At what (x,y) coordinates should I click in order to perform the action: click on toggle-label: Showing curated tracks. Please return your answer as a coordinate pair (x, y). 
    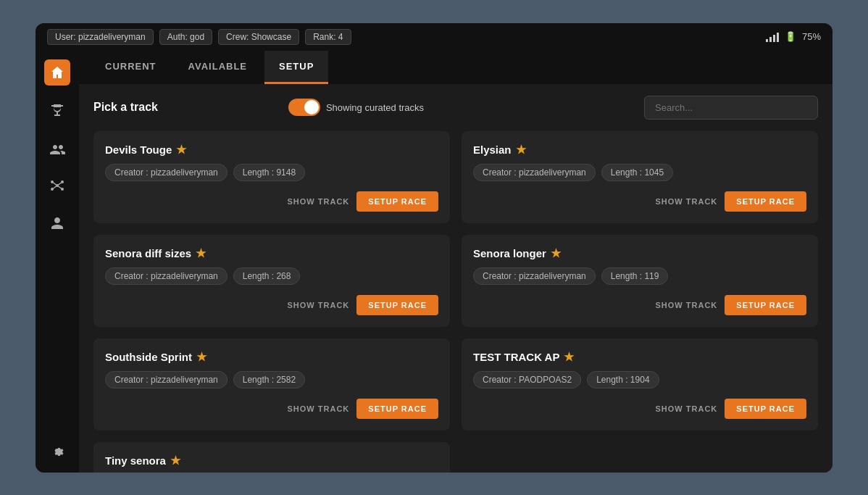
    Looking at the image, I should click on (375, 107).